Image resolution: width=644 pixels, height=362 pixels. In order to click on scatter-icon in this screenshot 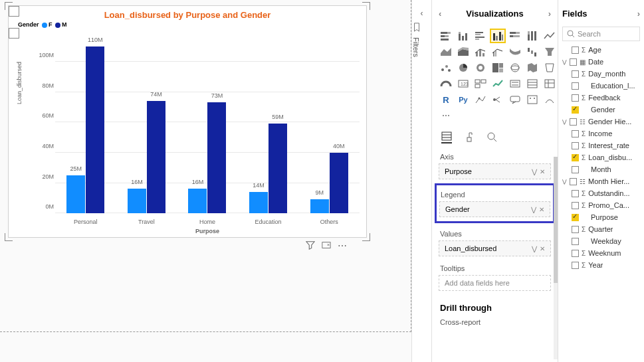, I will do `click(446, 68)`.